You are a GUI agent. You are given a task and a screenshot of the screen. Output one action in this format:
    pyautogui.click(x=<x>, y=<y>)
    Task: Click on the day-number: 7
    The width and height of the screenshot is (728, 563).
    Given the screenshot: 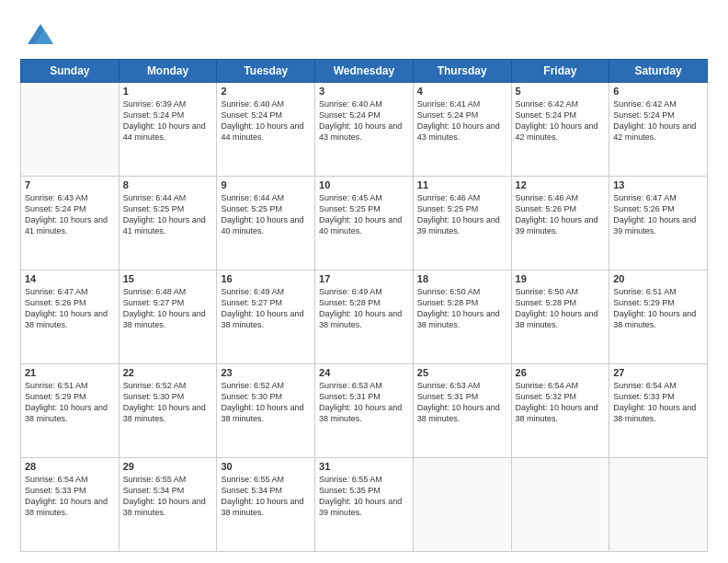 What is the action you would take?
    pyautogui.click(x=70, y=185)
    